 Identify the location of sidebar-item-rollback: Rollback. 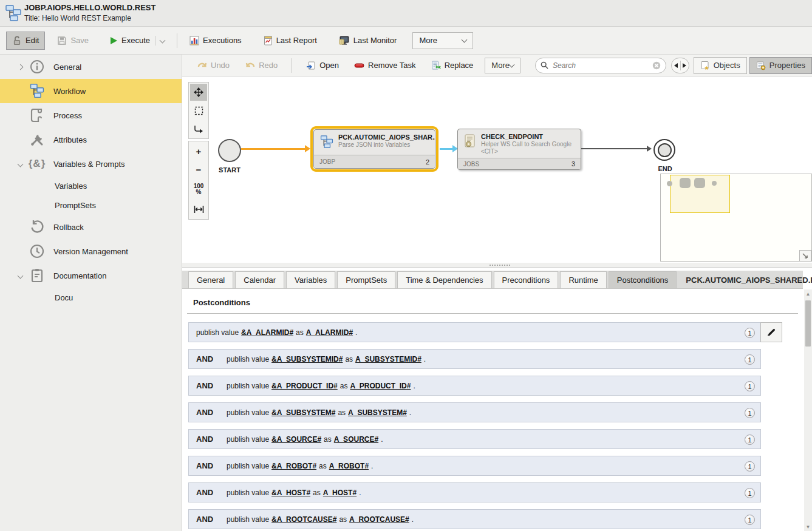
(91, 227).